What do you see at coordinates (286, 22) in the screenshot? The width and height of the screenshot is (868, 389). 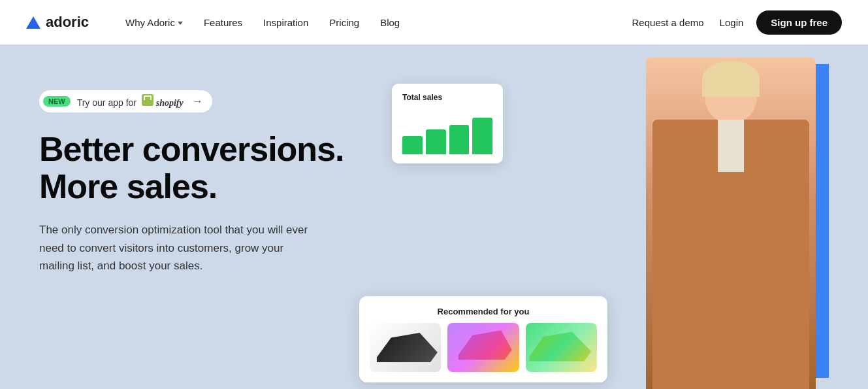 I see `nav-inspiration: Inspiration` at bounding box center [286, 22].